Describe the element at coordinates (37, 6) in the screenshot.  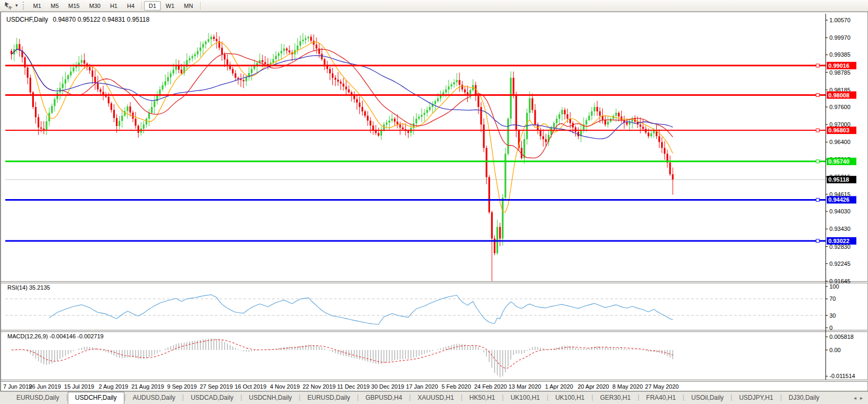
I see `timeframe-button-m1: M1` at that location.